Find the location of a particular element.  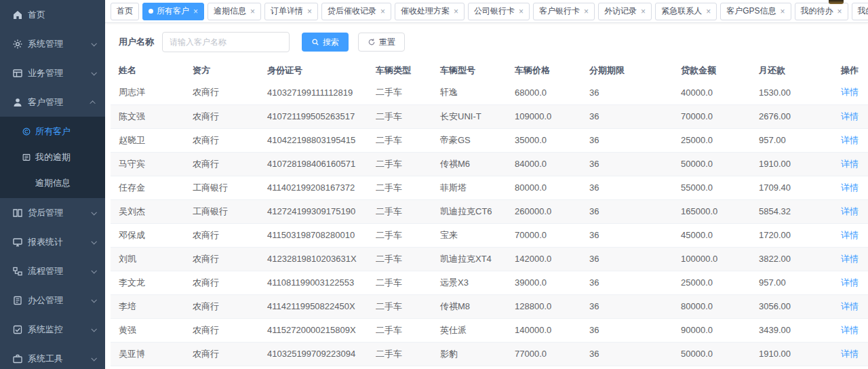

sidebar-item-8: 系统监控 is located at coordinates (53, 330).